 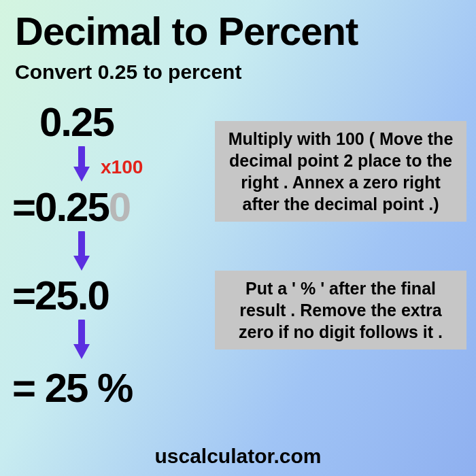 What do you see at coordinates (238, 456) in the screenshot?
I see `footer-credit: uscalculator.com` at bounding box center [238, 456].